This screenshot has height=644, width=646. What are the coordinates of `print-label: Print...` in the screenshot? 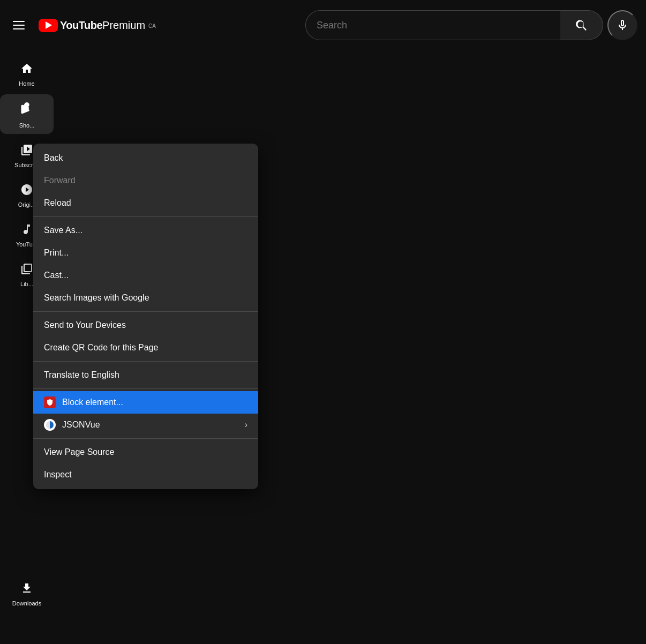 It's located at (56, 253).